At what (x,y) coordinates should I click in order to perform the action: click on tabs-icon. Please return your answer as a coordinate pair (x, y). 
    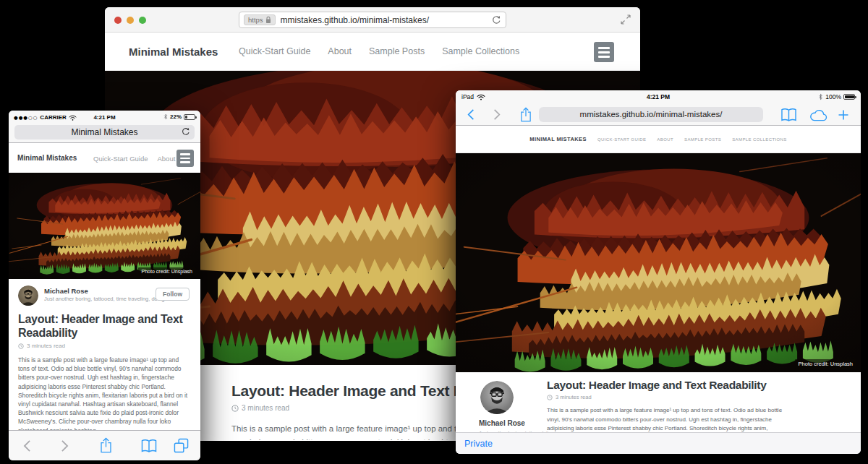
    Looking at the image, I should click on (181, 445).